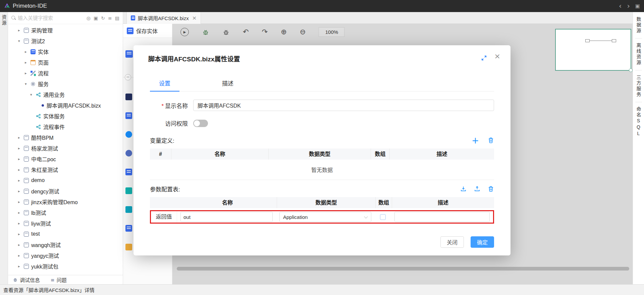 The image size is (644, 295). Describe the element at coordinates (65, 245) in the screenshot. I see `tree-item: wangqh测试` at that location.